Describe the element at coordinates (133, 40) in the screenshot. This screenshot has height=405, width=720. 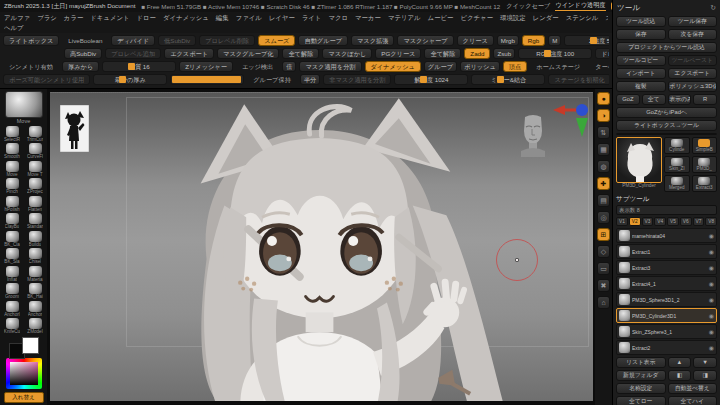
I see `shelf-button: ディバイド` at that location.